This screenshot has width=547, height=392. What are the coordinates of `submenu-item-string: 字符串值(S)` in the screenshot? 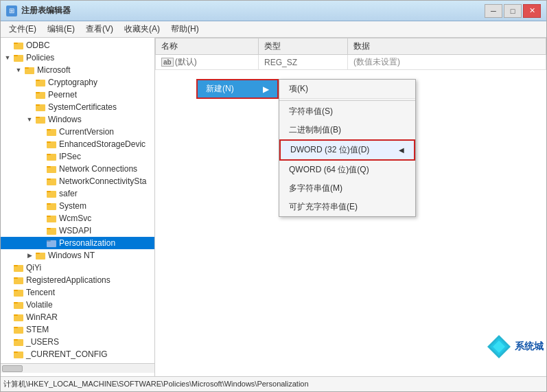 It's located at (347, 111).